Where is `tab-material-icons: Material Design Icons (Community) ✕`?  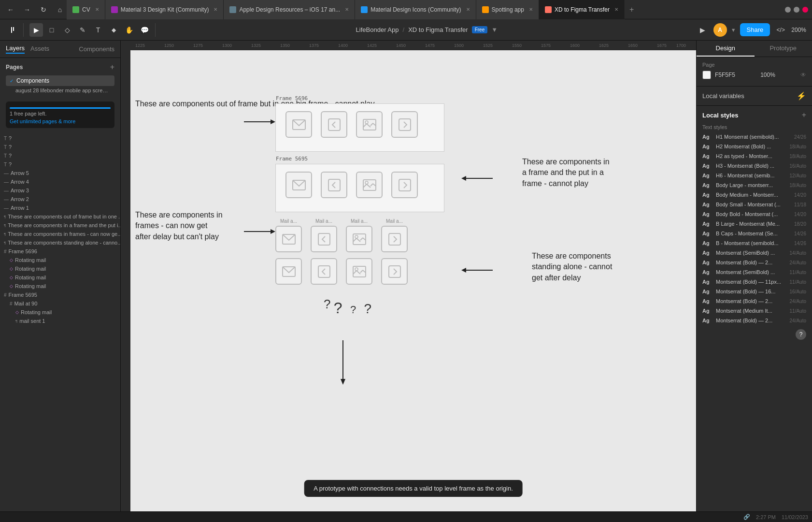 tab-material-icons: Material Design Icons (Community) ✕ is located at coordinates (415, 10).